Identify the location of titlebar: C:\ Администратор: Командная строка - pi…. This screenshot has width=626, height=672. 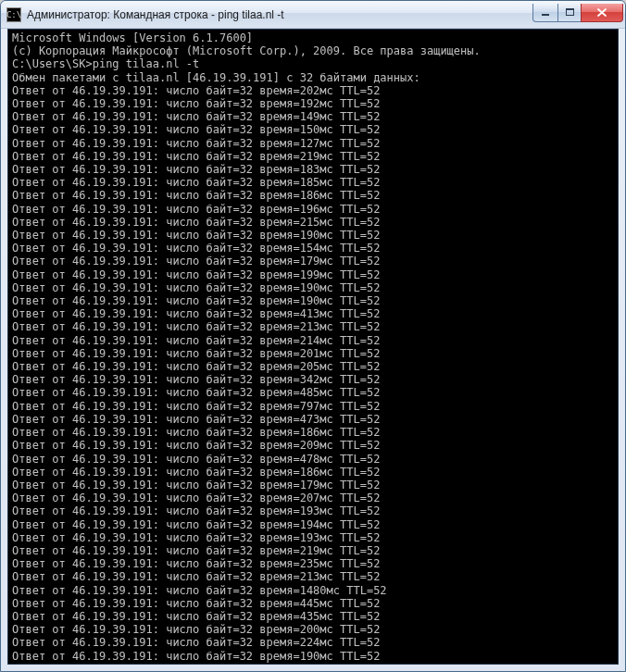
(313, 15).